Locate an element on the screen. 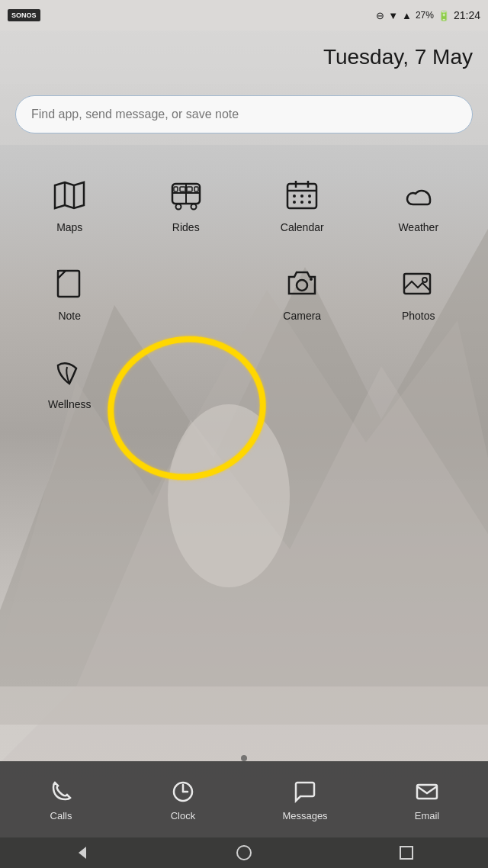 This screenshot has height=868, width=488. camera-icon is located at coordinates (302, 284).